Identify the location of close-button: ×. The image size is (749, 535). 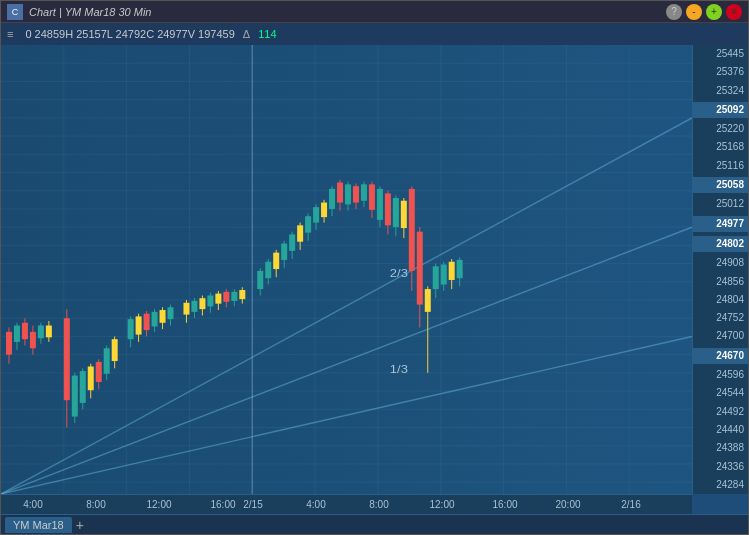
(734, 12).